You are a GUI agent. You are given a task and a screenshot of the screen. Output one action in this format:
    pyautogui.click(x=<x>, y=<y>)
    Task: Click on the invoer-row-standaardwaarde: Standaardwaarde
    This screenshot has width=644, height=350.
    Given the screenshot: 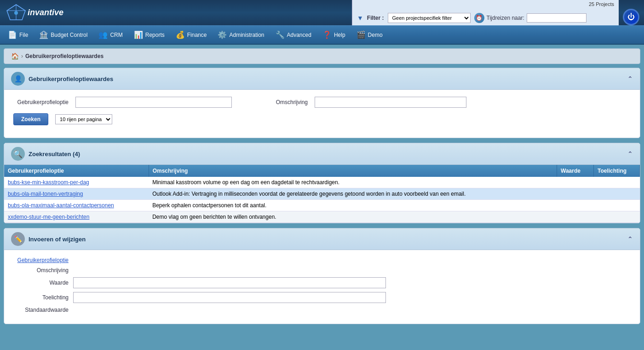 What is the action you would take?
    pyautogui.click(x=322, y=310)
    